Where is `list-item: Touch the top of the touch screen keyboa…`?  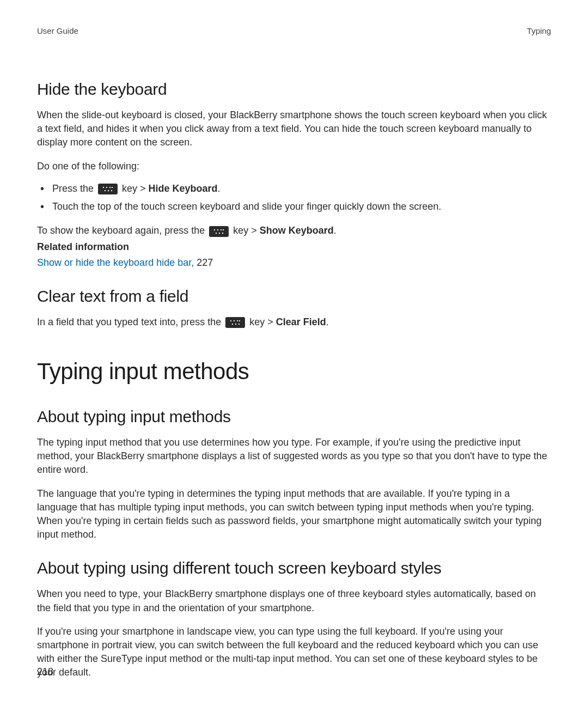 list-item: Touch the top of the touch screen keyboa… is located at coordinates (301, 207).